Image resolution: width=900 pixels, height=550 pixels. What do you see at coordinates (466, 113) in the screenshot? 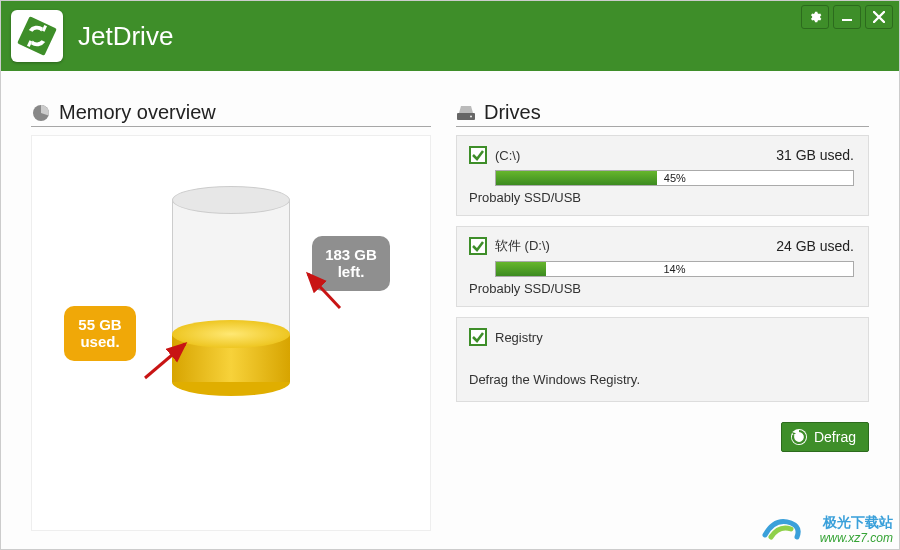
I see `drive-icon` at bounding box center [466, 113].